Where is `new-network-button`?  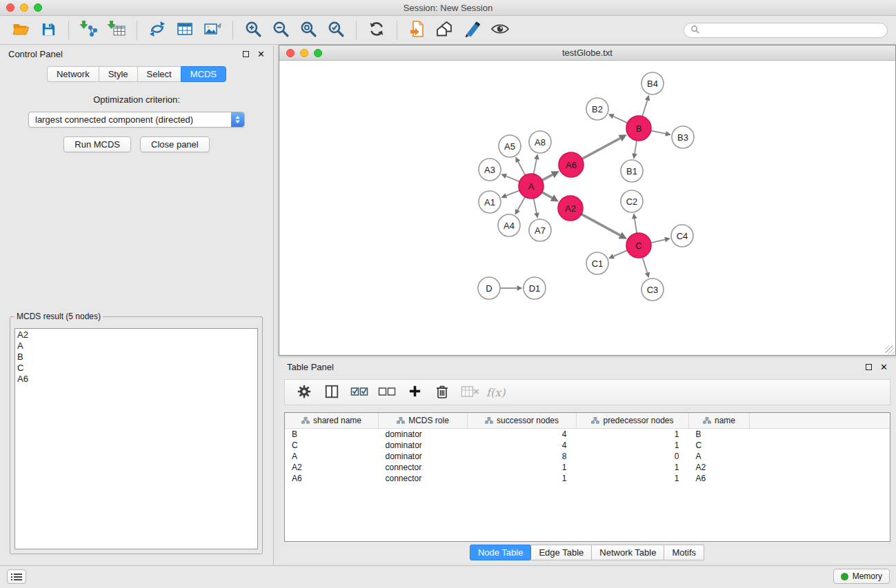 new-network-button is located at coordinates (157, 30).